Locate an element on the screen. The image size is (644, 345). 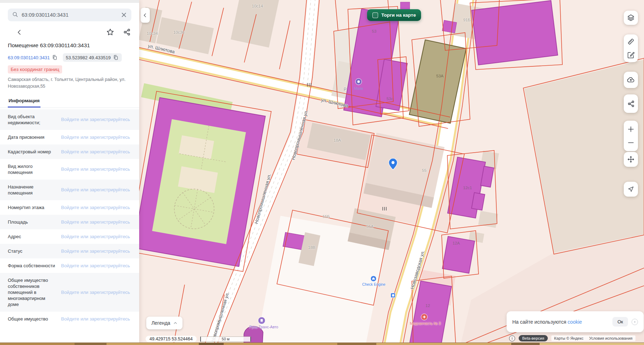
building-label: 53 is located at coordinates (374, 31).